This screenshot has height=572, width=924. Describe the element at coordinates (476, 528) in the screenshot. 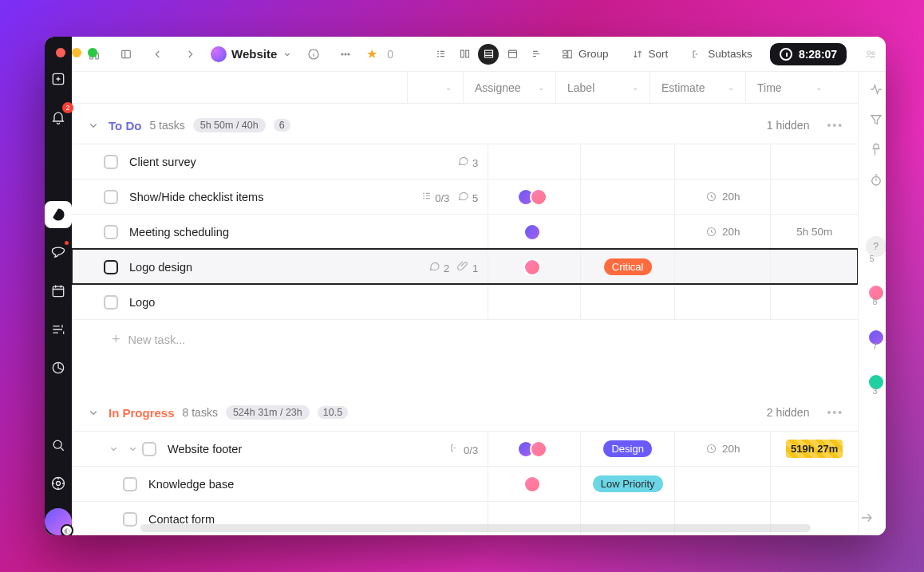

I see `horizontal-scrollbar` at that location.